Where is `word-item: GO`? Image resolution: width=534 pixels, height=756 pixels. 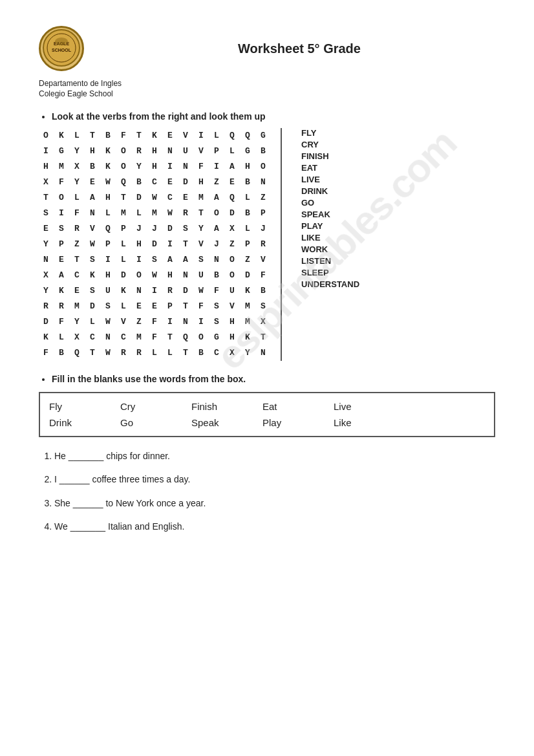
word-item: GO is located at coordinates (330, 203).